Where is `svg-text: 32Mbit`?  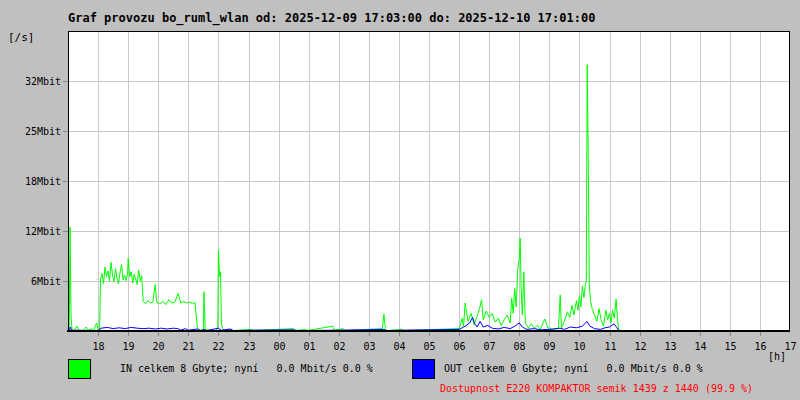 svg-text: 32Mbit is located at coordinates (43, 82).